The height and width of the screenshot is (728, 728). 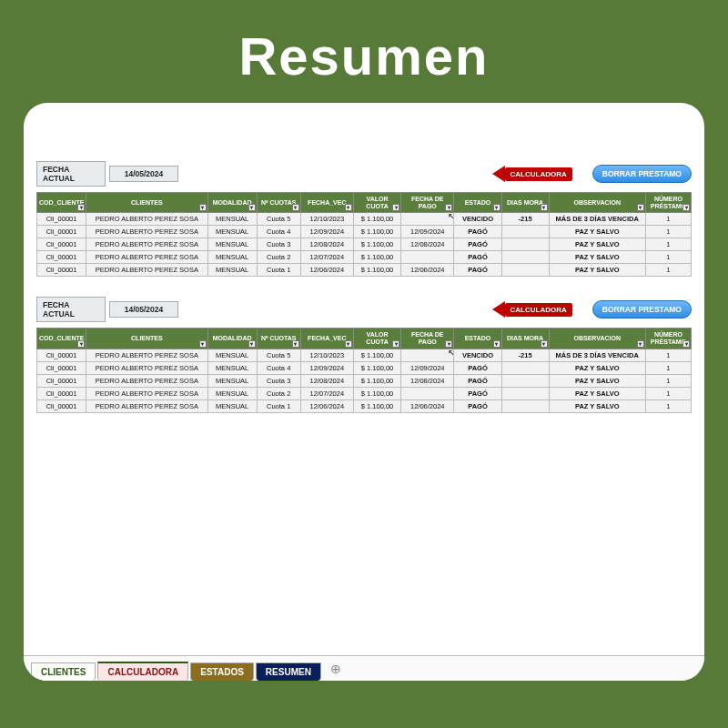 What do you see at coordinates (327, 393) in the screenshot?
I see `cell: 12/07/2024` at bounding box center [327, 393].